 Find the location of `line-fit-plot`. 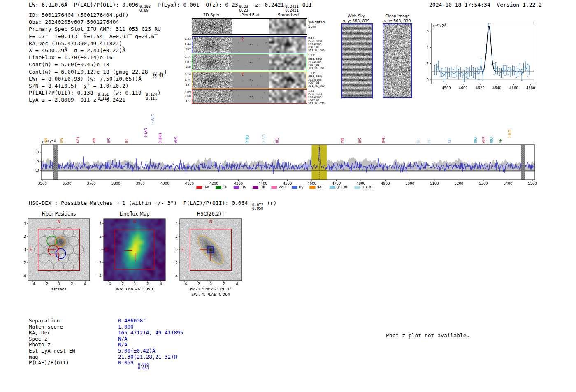

line-fit-plot is located at coordinates (483, 54).